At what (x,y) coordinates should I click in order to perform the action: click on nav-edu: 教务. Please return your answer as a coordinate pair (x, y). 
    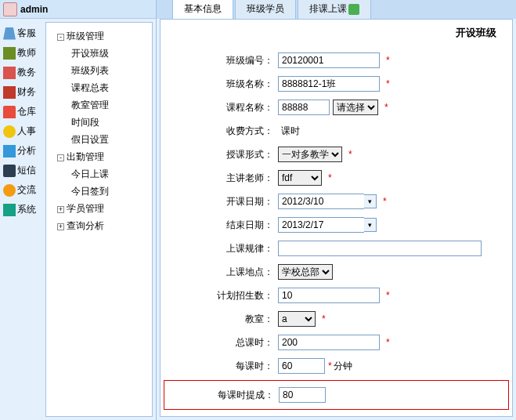
    Looking at the image, I should click on (23, 72).